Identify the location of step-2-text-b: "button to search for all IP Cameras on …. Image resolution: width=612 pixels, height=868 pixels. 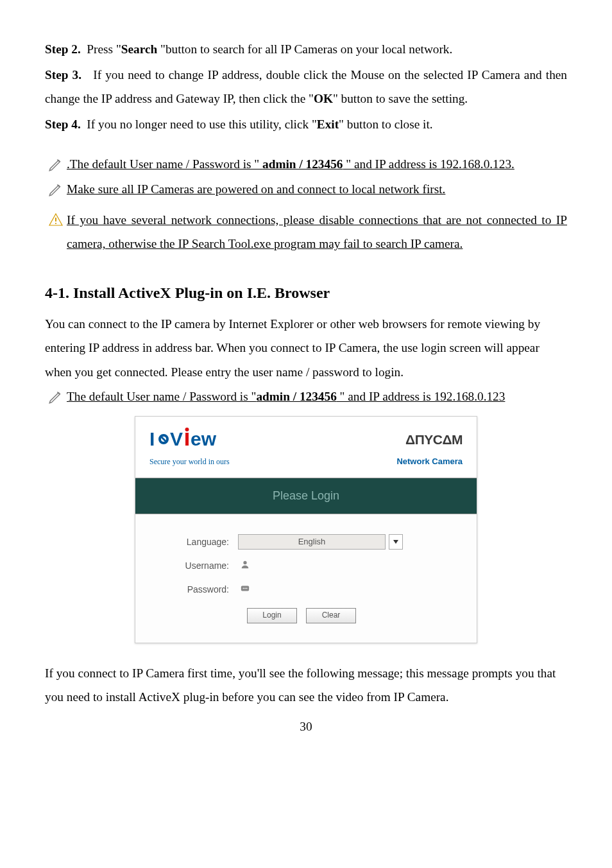
(305, 49).